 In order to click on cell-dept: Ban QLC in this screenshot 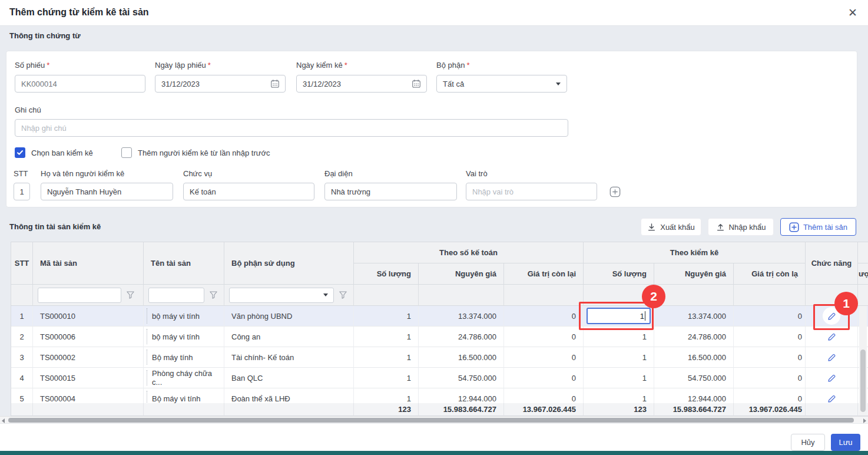, I will do `click(289, 378)`.